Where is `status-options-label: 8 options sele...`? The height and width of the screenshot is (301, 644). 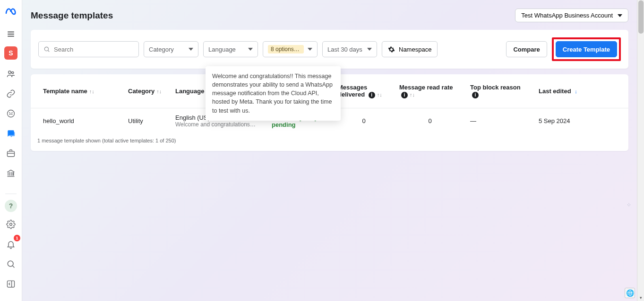 status-options-label: 8 options sele... is located at coordinates (286, 49).